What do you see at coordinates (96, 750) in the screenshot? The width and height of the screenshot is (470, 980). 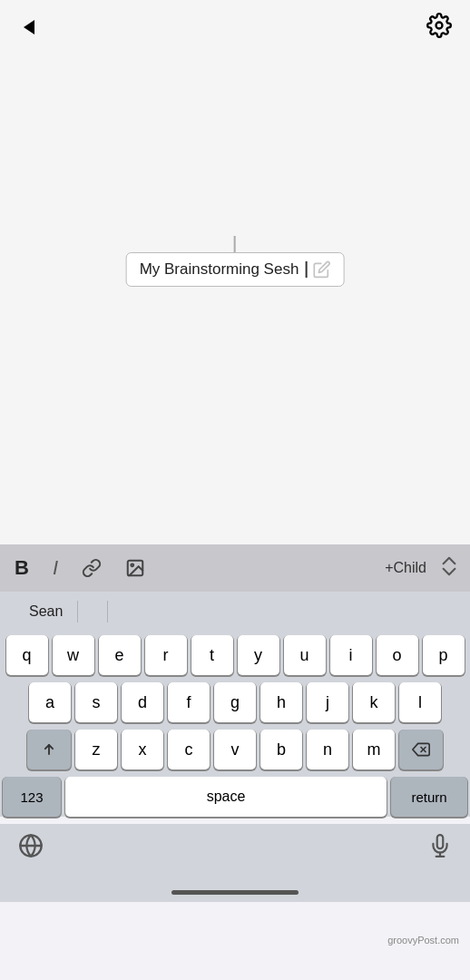 I see `key-z: z` at bounding box center [96, 750].